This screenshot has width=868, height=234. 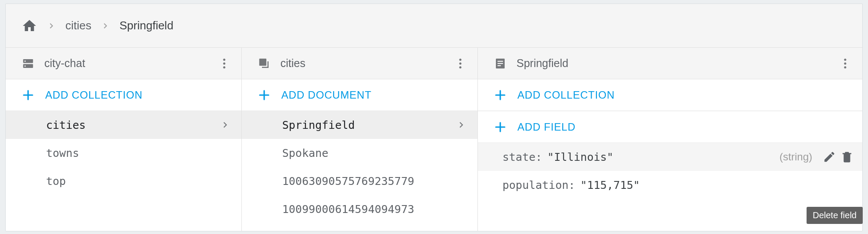 What do you see at coordinates (319, 125) in the screenshot?
I see `list-item-label: Springfield` at bounding box center [319, 125].